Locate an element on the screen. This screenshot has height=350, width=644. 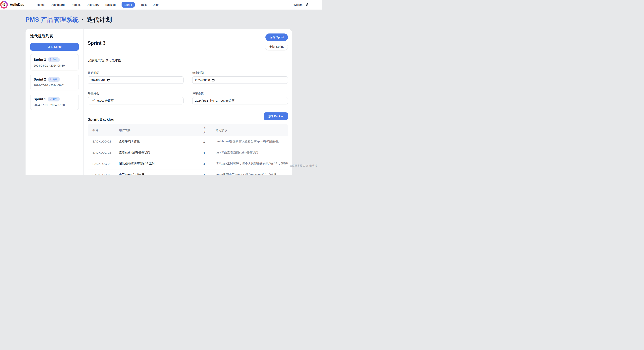
logo-glyph: 道 is located at coordinates (4, 5).